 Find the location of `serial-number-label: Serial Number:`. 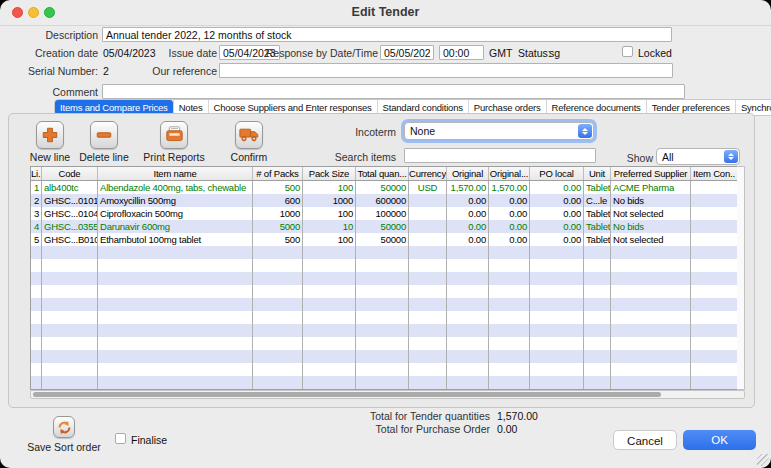

serial-number-label: Serial Number: is located at coordinates (63, 71).